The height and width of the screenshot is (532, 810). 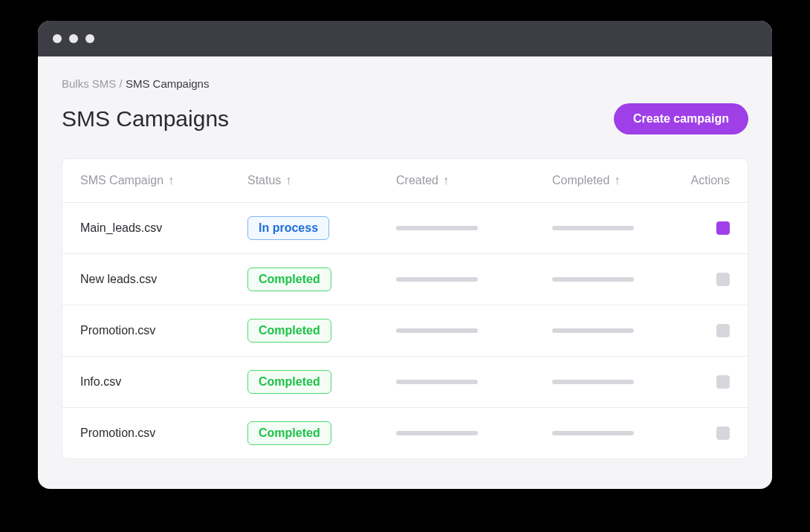 What do you see at coordinates (322, 228) in the screenshot?
I see `campaign-status: In process` at bounding box center [322, 228].